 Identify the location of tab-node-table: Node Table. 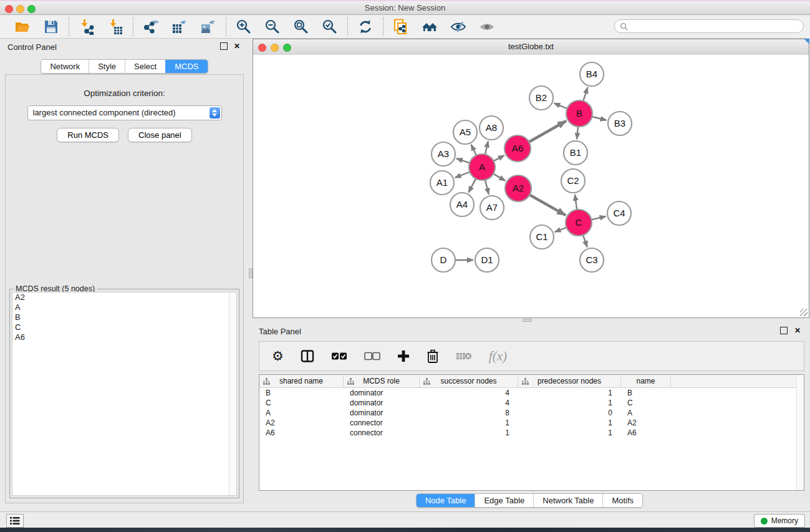
(446, 500).